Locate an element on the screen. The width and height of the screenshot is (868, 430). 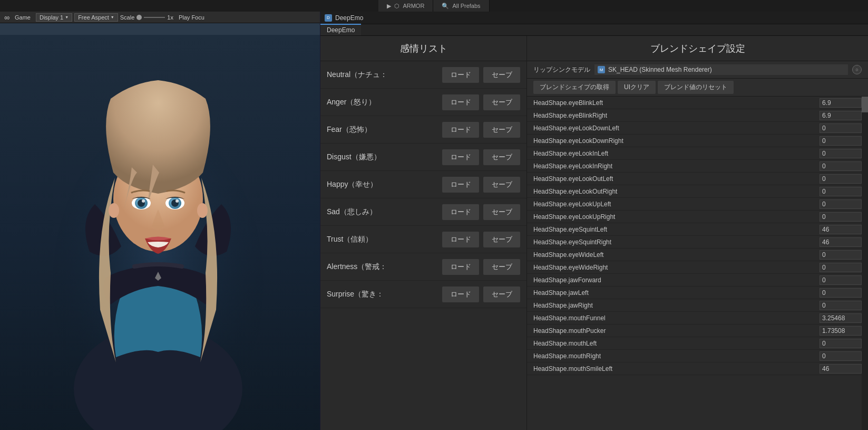
save-btn-3: セーブ is located at coordinates (502, 157).